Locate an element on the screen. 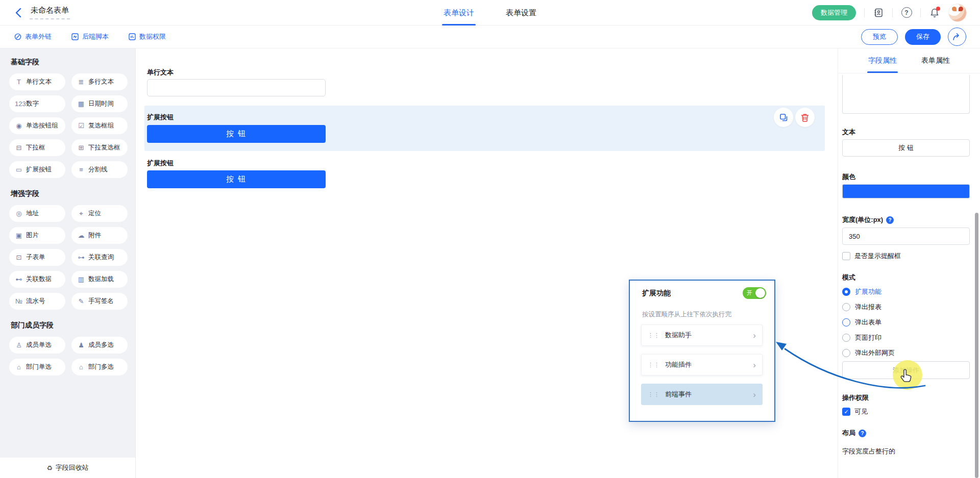  field-type-item: ▭ 扩展按钮 is located at coordinates (37, 169).